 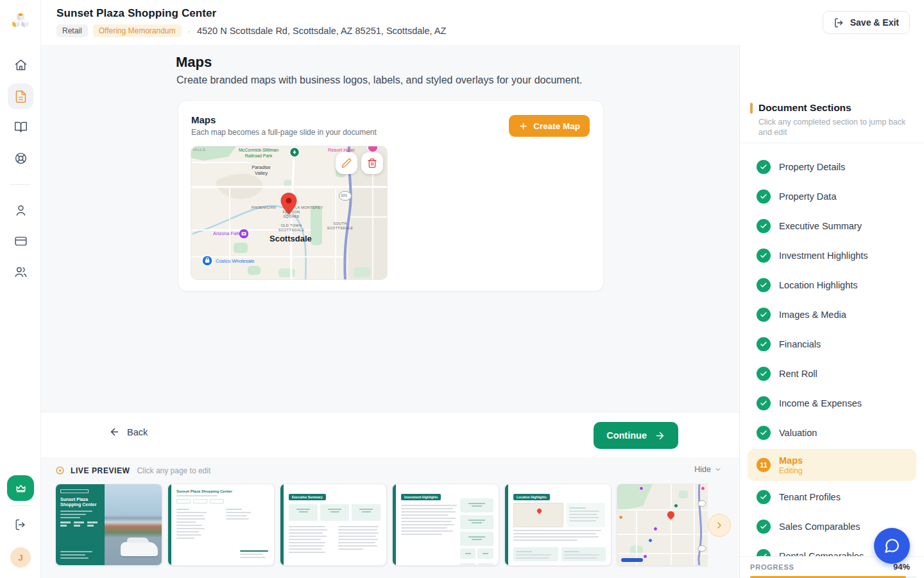 What do you see at coordinates (764, 465) in the screenshot?
I see `section-number-badge: 11` at bounding box center [764, 465].